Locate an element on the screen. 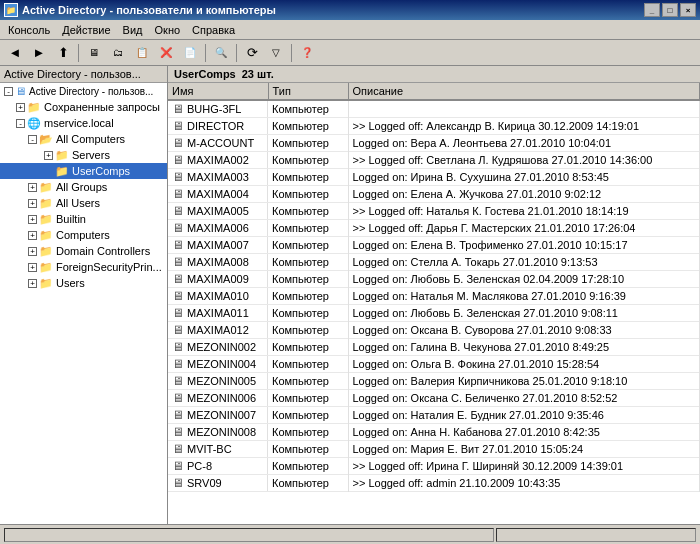 The height and width of the screenshot is (544, 700). table-row: 🖥MAXIMA009КомпьютерLogged on: Любовь Б. … is located at coordinates (434, 280).